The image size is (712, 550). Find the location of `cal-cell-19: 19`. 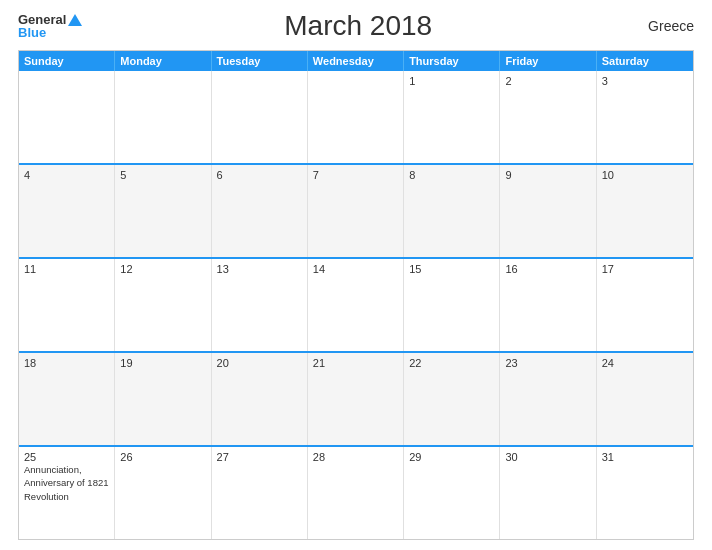

cal-cell-19: 19 is located at coordinates (163, 399).